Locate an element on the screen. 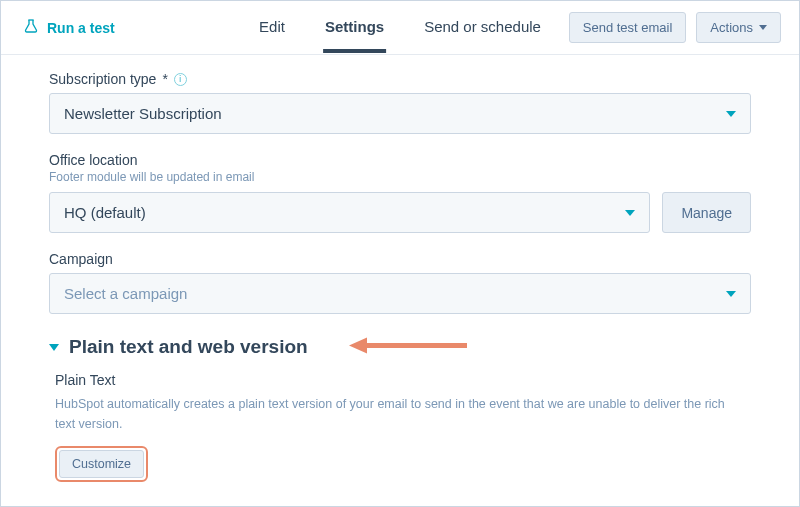 This screenshot has height=507, width=800. office-location-value: HQ (default) is located at coordinates (105, 212).